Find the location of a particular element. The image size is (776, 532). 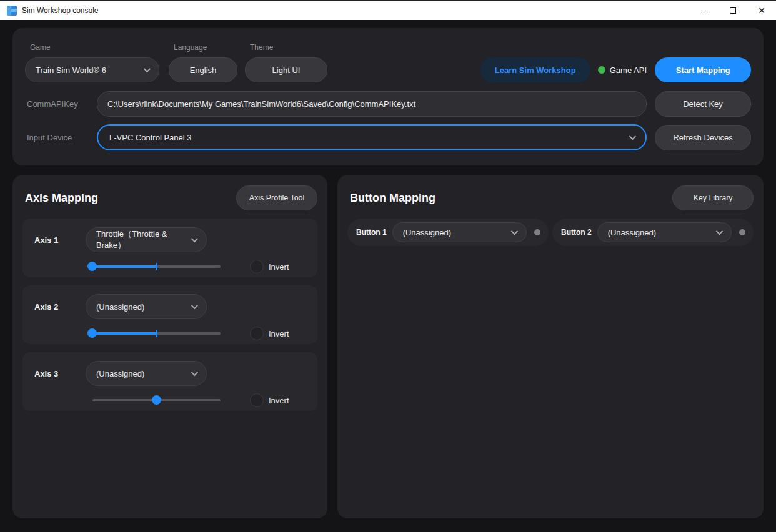

button-mapping-title: Button Mapping is located at coordinates (392, 199).